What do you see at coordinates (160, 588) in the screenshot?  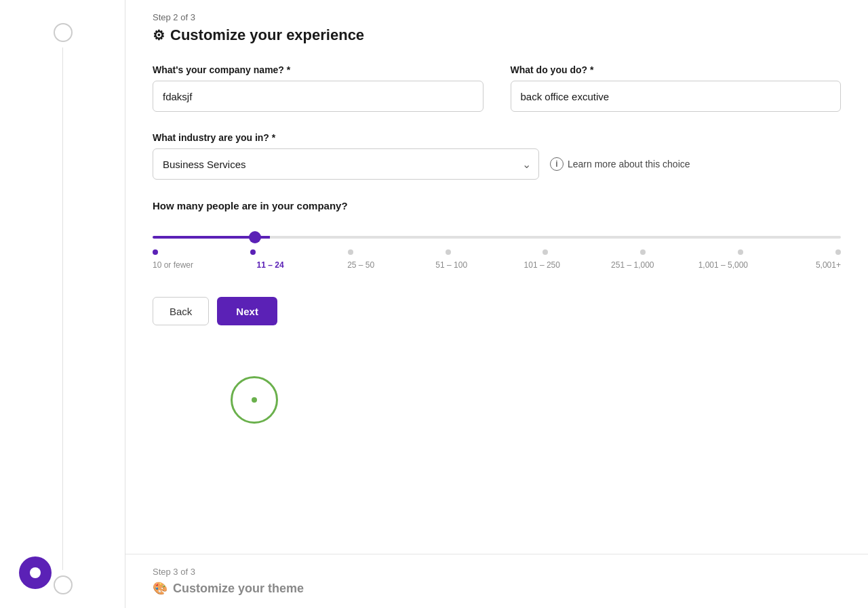 I see `theme-icon: 🎨` at bounding box center [160, 588].